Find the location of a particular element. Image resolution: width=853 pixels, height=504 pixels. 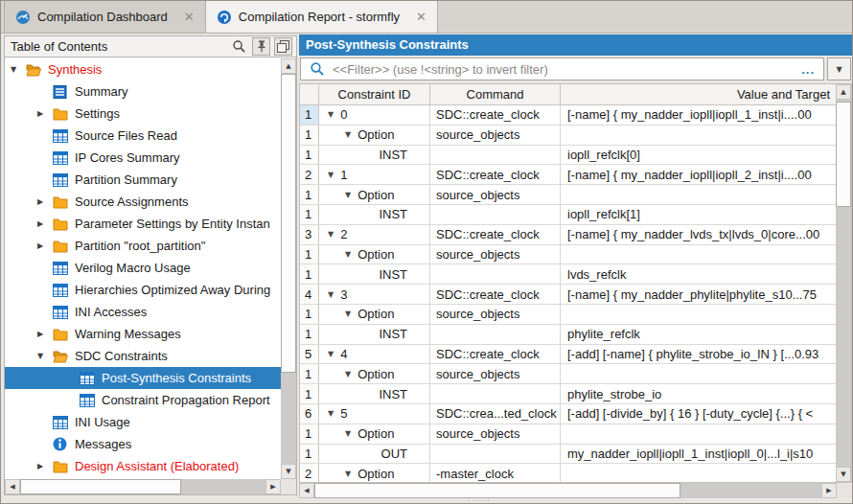

toc-tree-item: ▶Partition "root_partition" is located at coordinates (143, 245).